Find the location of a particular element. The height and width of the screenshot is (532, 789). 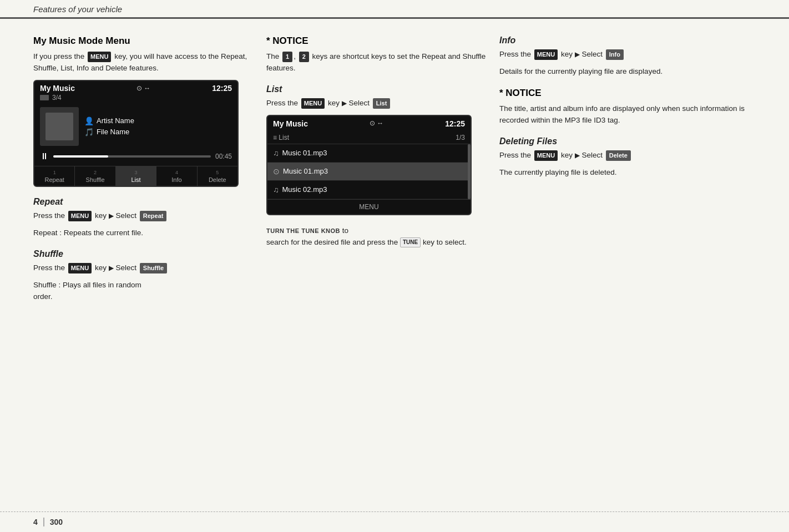

screen-menu-shuffle: 2 Shuffle is located at coordinates (95, 176).